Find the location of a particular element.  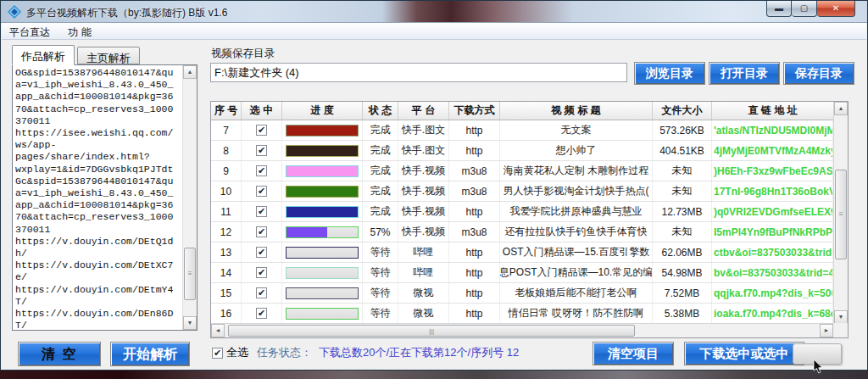

col-size: 文件大小 is located at coordinates (682, 110).